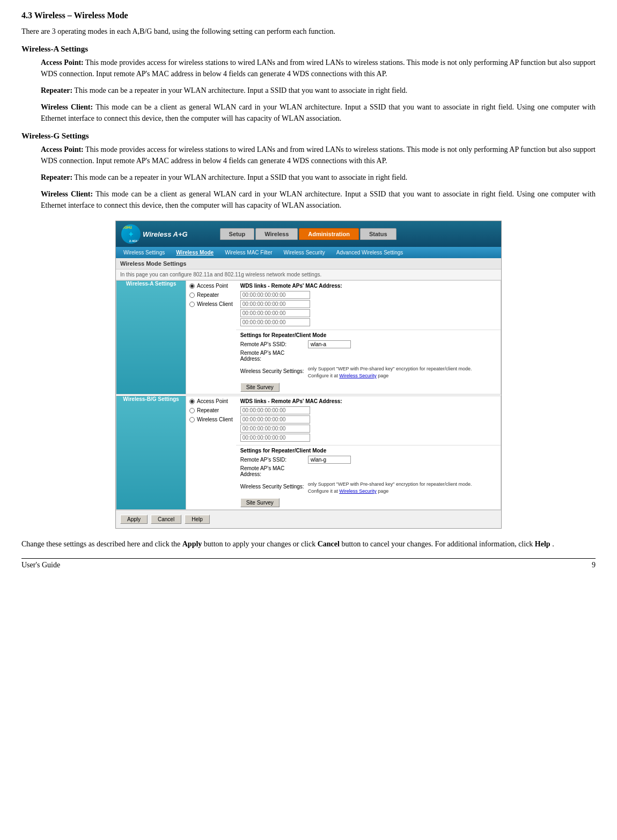 This screenshot has height=840, width=617. What do you see at coordinates (318, 68) in the screenshot?
I see `access-point-a-para: Access Point: This mode provides access …` at bounding box center [318, 68].